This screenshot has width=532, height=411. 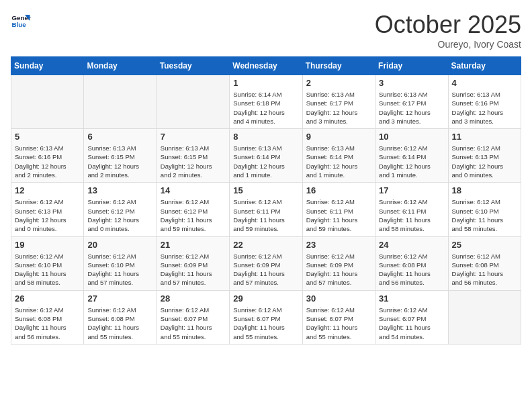 What do you see at coordinates (411, 83) in the screenshot?
I see `day-number: 3` at bounding box center [411, 83].